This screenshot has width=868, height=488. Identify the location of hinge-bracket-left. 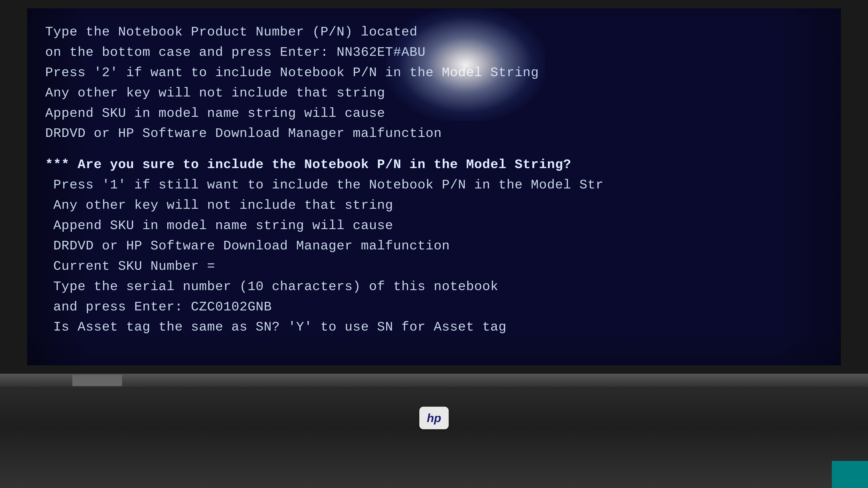
(97, 381).